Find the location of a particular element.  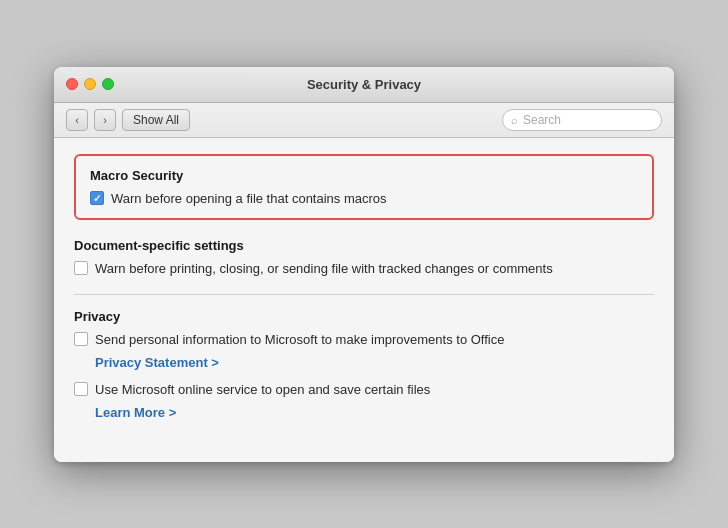

document-checkbox-row: Warn before printing, closing, or sendin… is located at coordinates (364, 268).